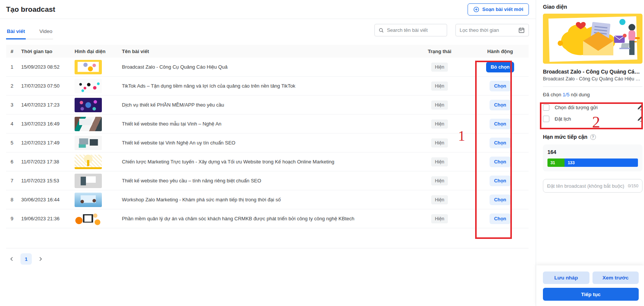 Image resolution: width=644 pixels, height=306 pixels. I want to click on row-created: 14/07/2023 17:23, so click(48, 105).